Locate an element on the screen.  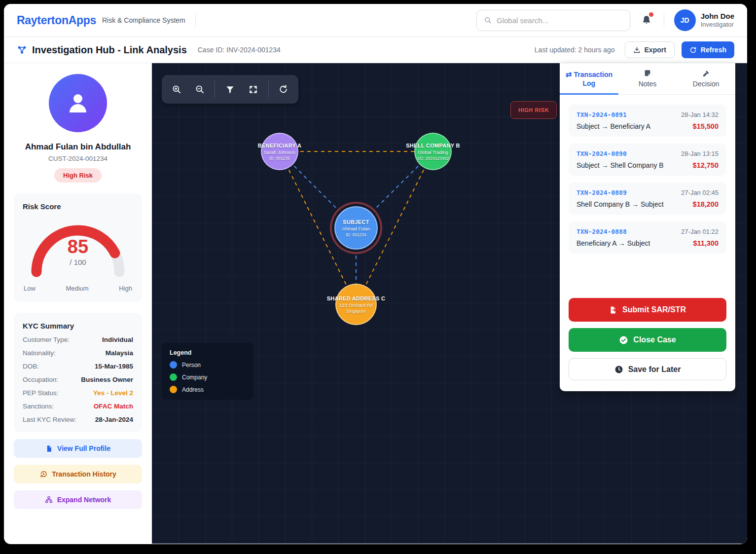
reset-icon is located at coordinates (284, 89).